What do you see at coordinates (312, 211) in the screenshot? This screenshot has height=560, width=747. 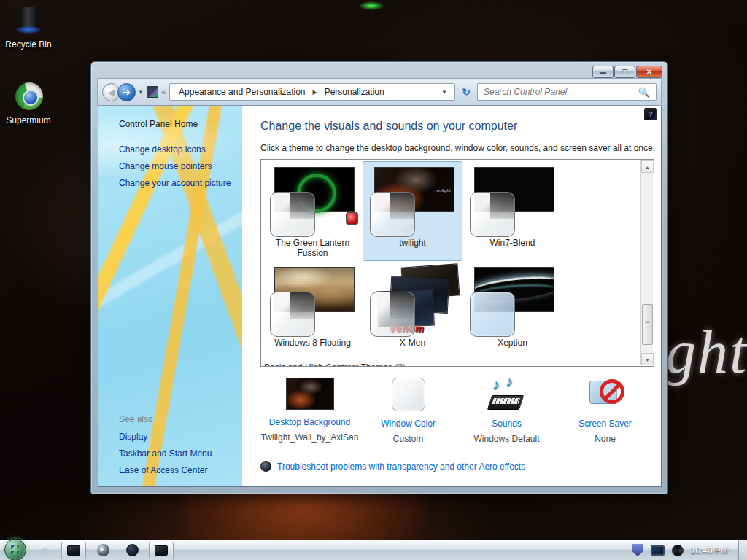 I see `theme-item-green-lantern: The Green Lantern Fussion` at bounding box center [312, 211].